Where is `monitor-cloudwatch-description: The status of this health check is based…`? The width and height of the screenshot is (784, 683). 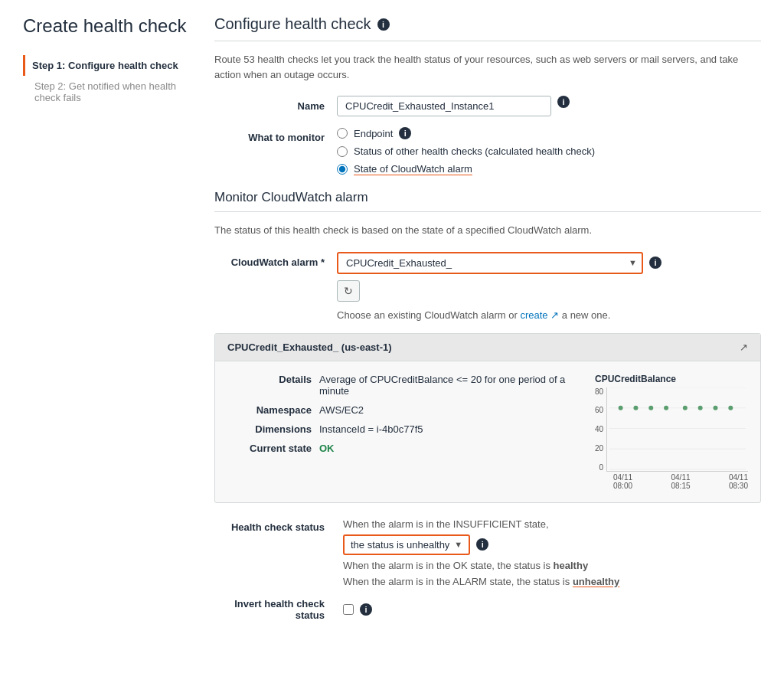
monitor-cloudwatch-description: The status of this health check is based… is located at coordinates (488, 230).